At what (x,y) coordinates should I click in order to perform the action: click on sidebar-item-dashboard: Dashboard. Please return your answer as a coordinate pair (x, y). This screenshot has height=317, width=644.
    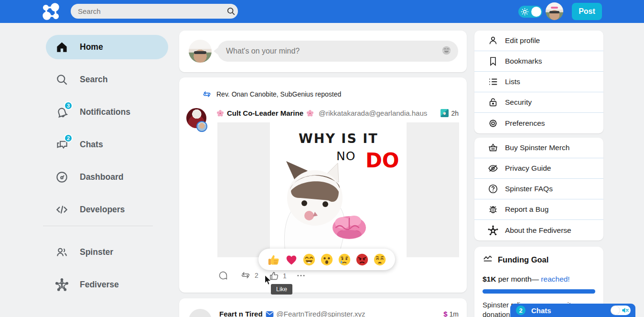
    Looking at the image, I should click on (107, 177).